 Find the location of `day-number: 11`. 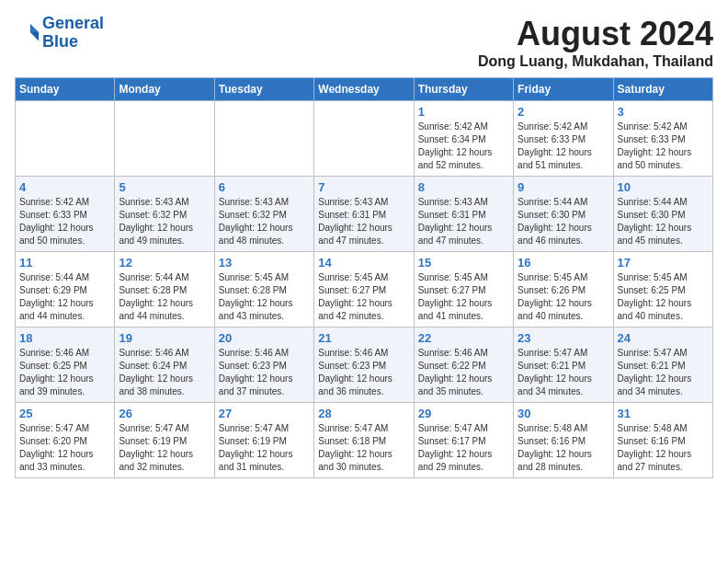

day-number: 11 is located at coordinates (64, 263).